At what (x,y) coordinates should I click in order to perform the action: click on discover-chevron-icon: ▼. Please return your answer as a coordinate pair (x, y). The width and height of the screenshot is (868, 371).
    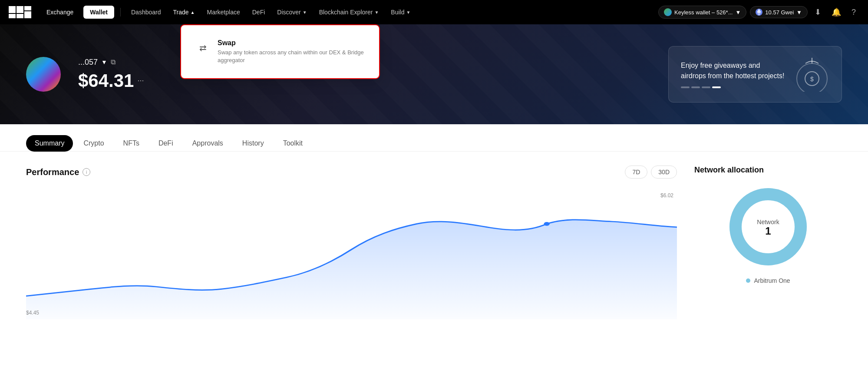
    Looking at the image, I should click on (305, 12).